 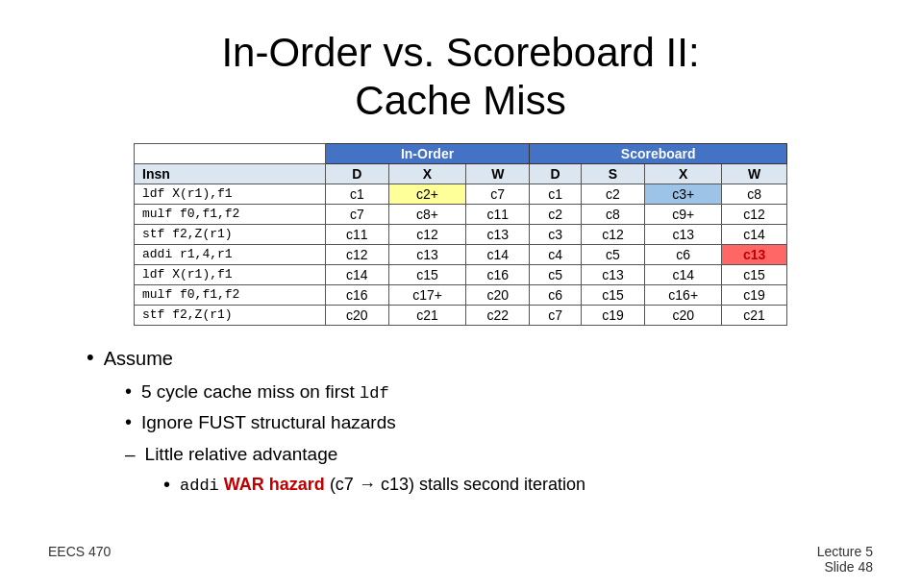 What do you see at coordinates (460, 559) in the screenshot?
I see `footer: EECS 470 Lecture 5 Slide 48` at bounding box center [460, 559].